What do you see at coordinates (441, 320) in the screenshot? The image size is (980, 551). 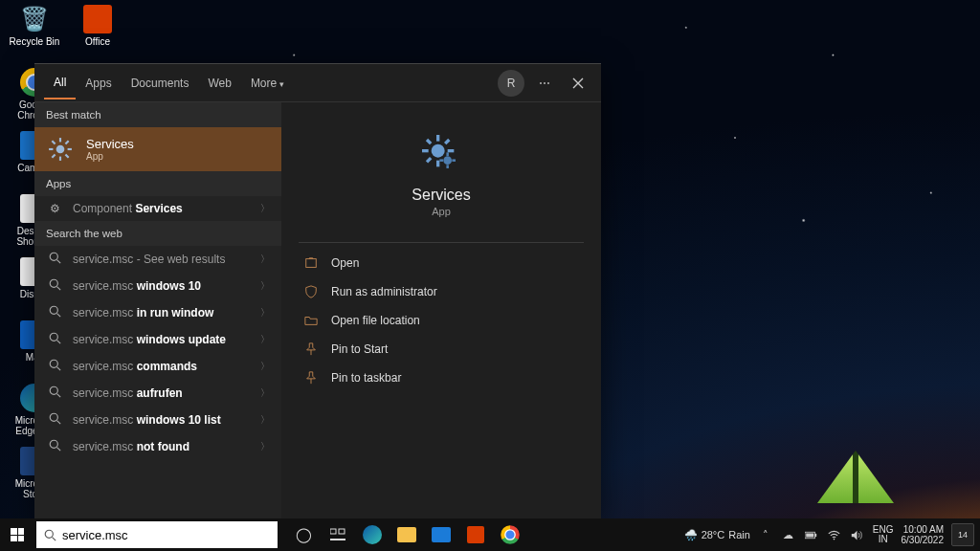 I see `action-open-location: Open file location` at bounding box center [441, 320].